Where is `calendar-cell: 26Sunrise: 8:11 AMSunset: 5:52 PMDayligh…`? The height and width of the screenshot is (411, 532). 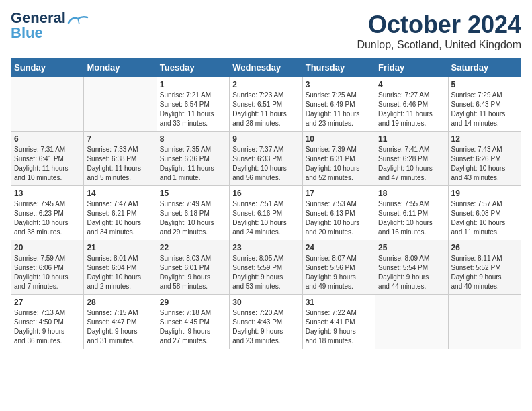
calendar-cell: 26Sunrise: 8:11 AMSunset: 5:52 PMDayligh… is located at coordinates (484, 267).